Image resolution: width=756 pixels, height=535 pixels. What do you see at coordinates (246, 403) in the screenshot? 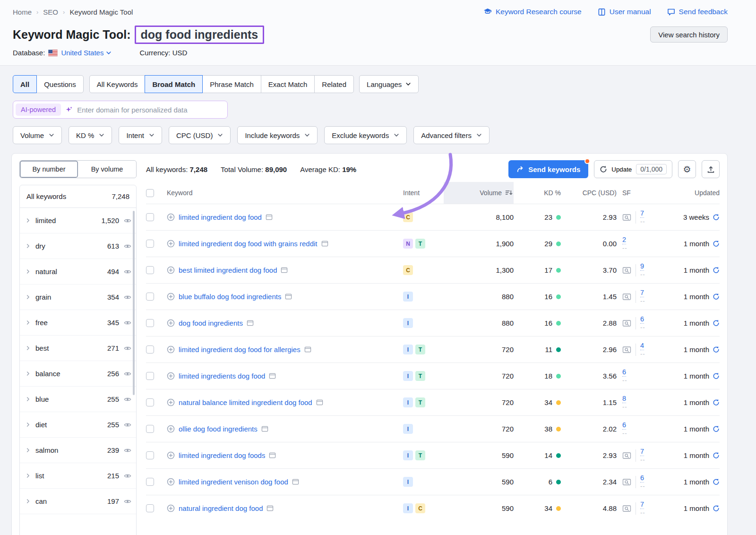
I see `keyword-link: natural balance limited ingredient dog f…` at bounding box center [246, 403].